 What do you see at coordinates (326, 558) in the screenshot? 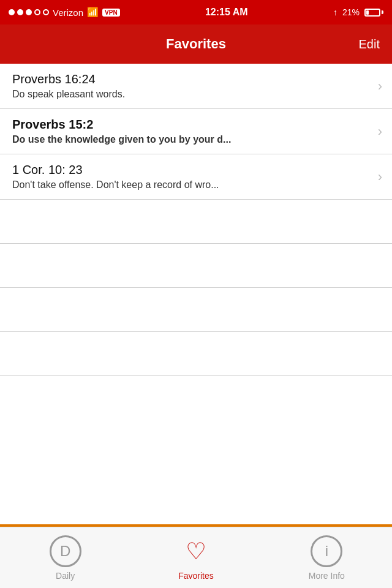
I see `tab-more-info: i More Info` at bounding box center [326, 558].